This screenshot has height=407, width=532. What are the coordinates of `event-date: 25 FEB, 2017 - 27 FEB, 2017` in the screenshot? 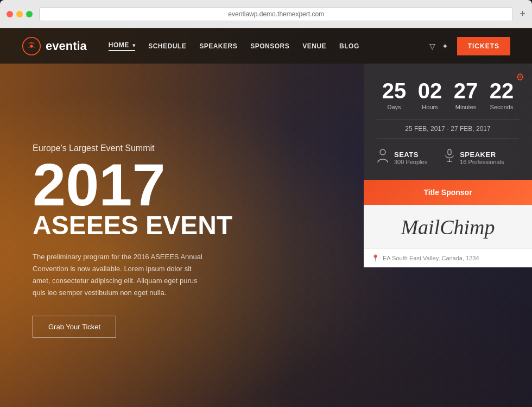 It's located at (448, 129).